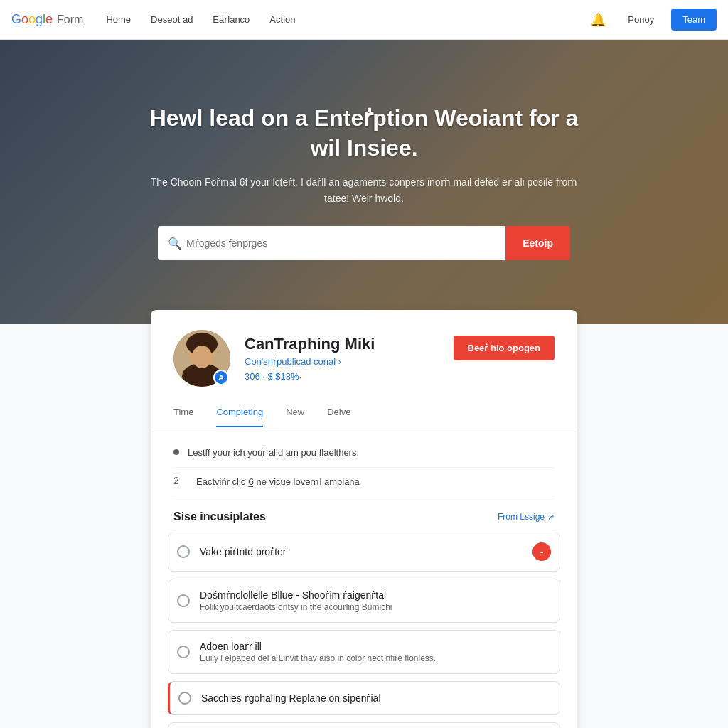 This screenshot has height=728, width=728. What do you see at coordinates (375, 595) in the screenshot?
I see `card-title: Dośmṙnclollelle Bllue - Shooṙim ṙaigenṙt…` at bounding box center [375, 595].